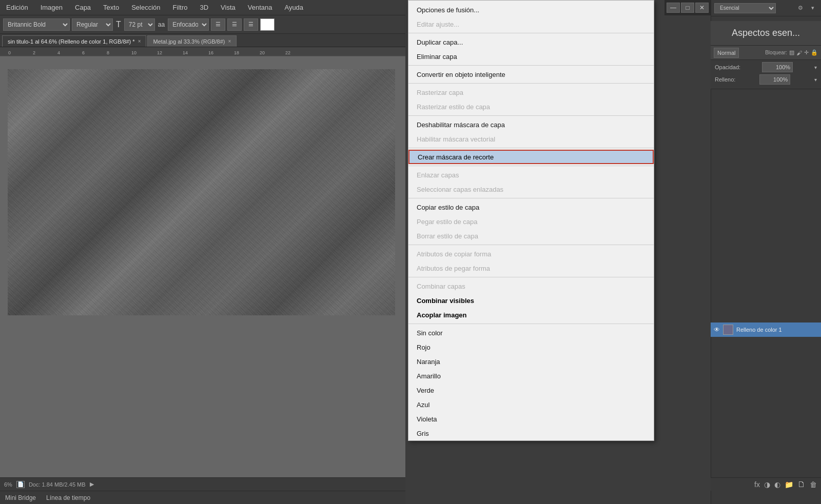 The image size is (821, 504). What do you see at coordinates (108, 53) in the screenshot?
I see `ruler-8: 8` at bounding box center [108, 53].